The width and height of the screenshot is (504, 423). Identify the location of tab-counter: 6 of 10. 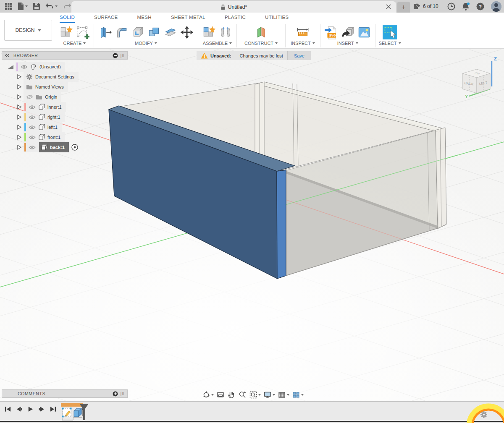
(426, 6).